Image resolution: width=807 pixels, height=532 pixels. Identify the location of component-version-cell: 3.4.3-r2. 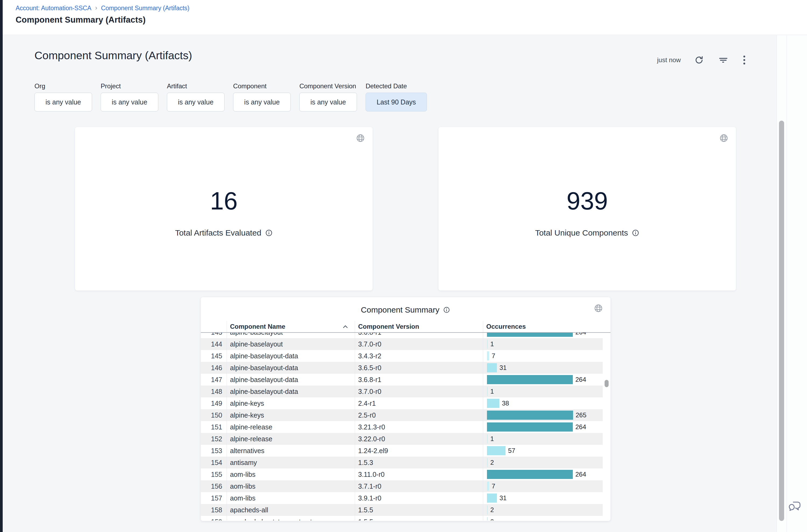
(419, 356).